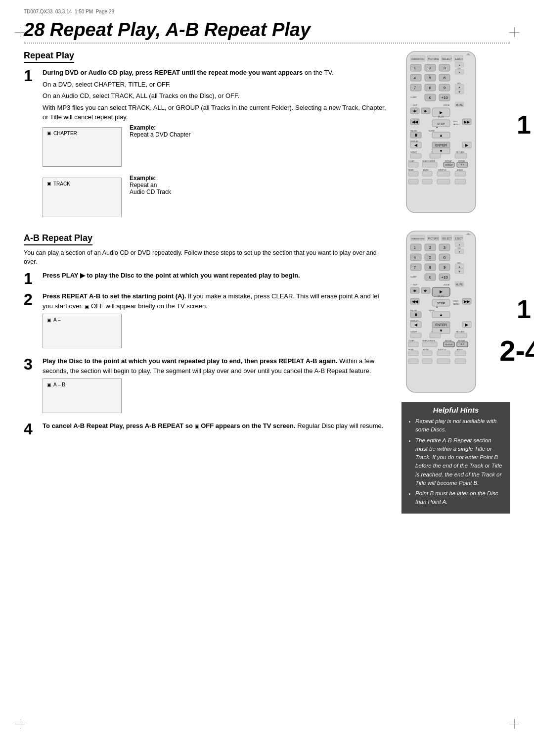 Image resolution: width=534 pixels, height=756 pixels. Describe the element at coordinates (415, 68) in the screenshot. I see `svg-text: 1` at that location.